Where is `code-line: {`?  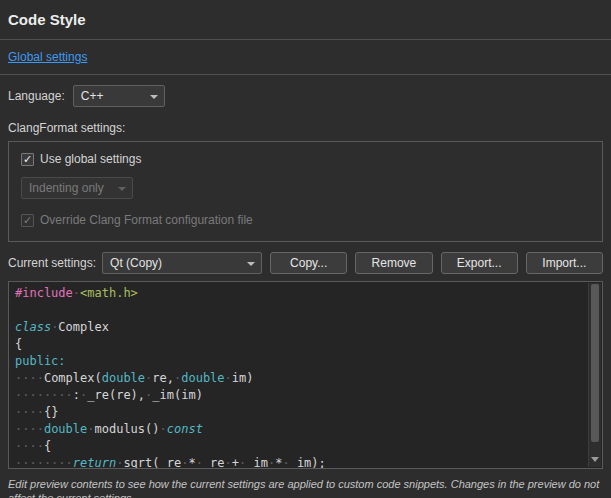
code-line: { is located at coordinates (302, 344).